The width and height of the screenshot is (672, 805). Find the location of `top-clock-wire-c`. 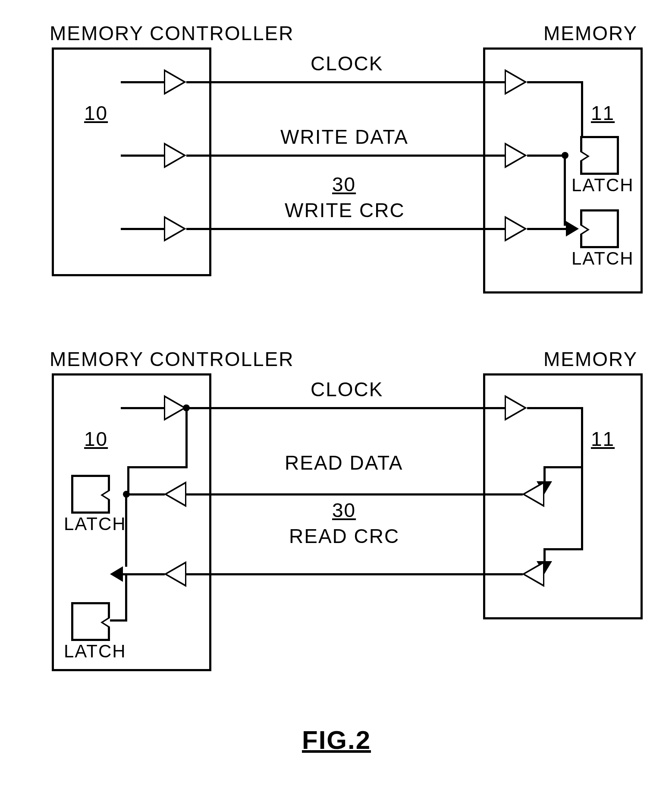

top-clock-wire-c is located at coordinates (555, 82).